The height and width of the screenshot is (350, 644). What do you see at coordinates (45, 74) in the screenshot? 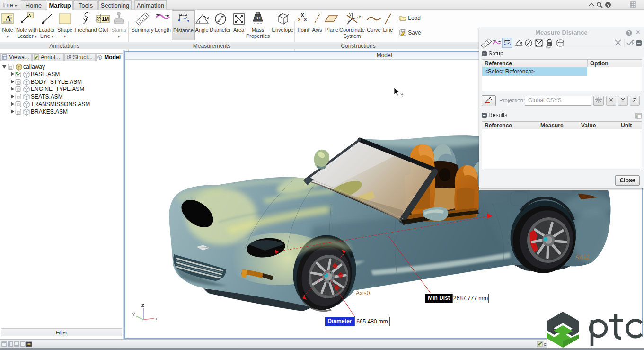
I see `svg-text: BASE.ASM` at bounding box center [45, 74].